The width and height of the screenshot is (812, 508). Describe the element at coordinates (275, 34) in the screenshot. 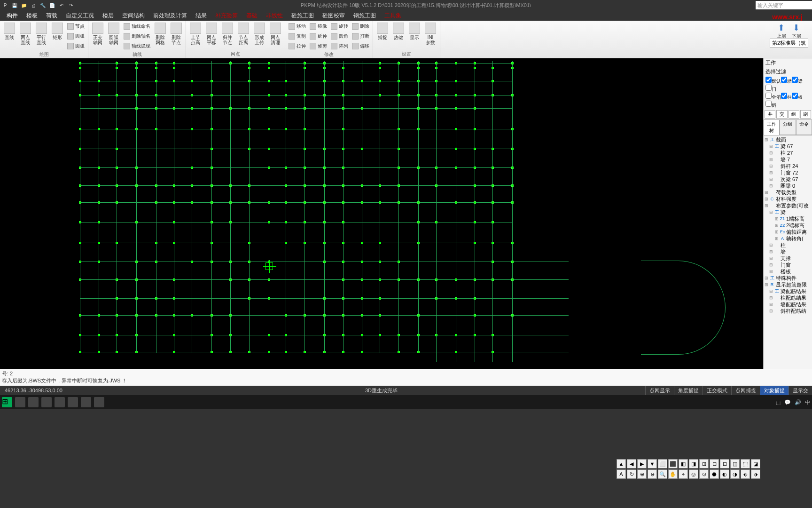

I see `ribbon-btn: 网点 清理` at that location.